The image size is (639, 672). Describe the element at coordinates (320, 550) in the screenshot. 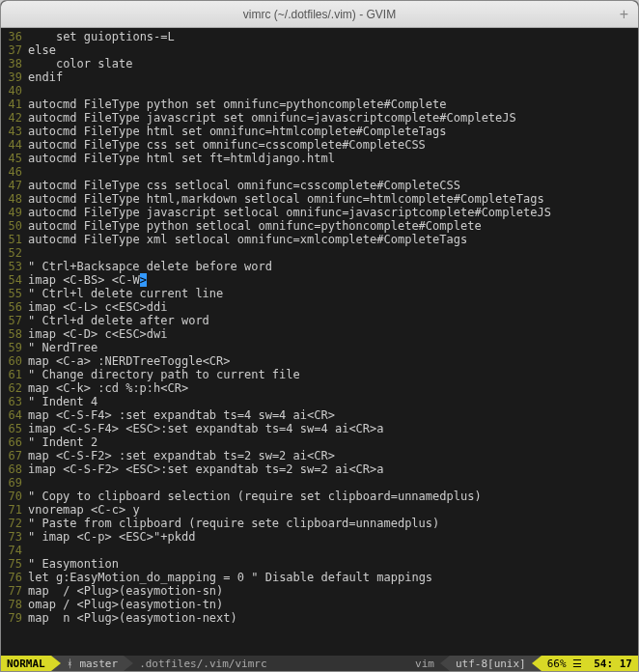

I see `code-line: 74` at that location.